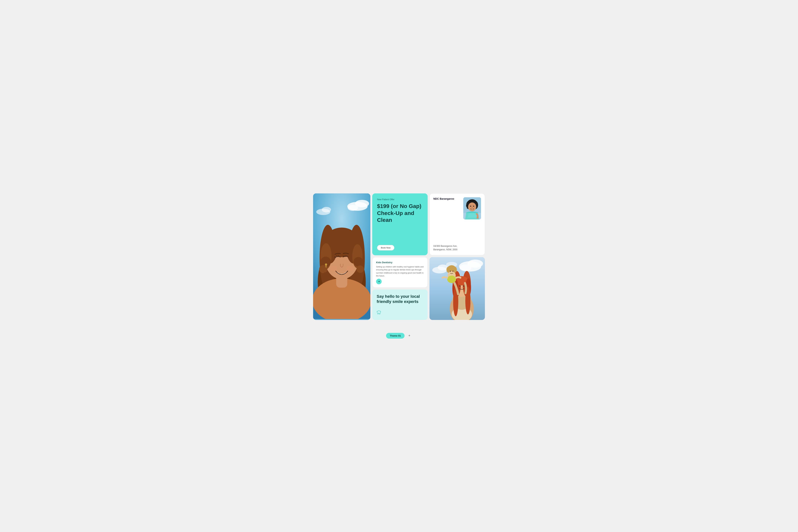  I want to click on tooth-icon, so click(400, 313).